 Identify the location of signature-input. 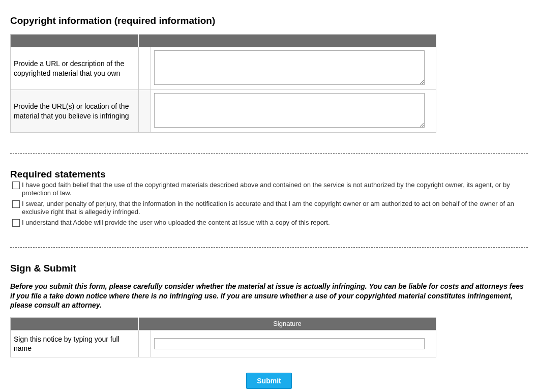
(289, 344).